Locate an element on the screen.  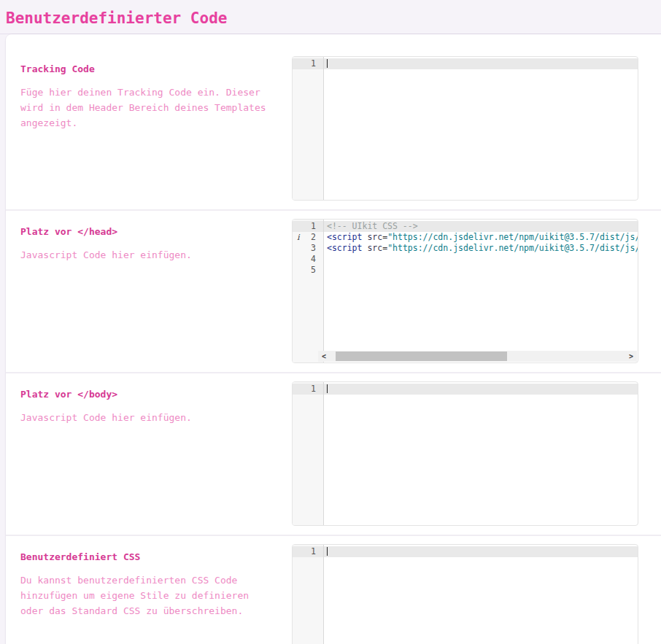
code-line: 5 is located at coordinates (465, 270).